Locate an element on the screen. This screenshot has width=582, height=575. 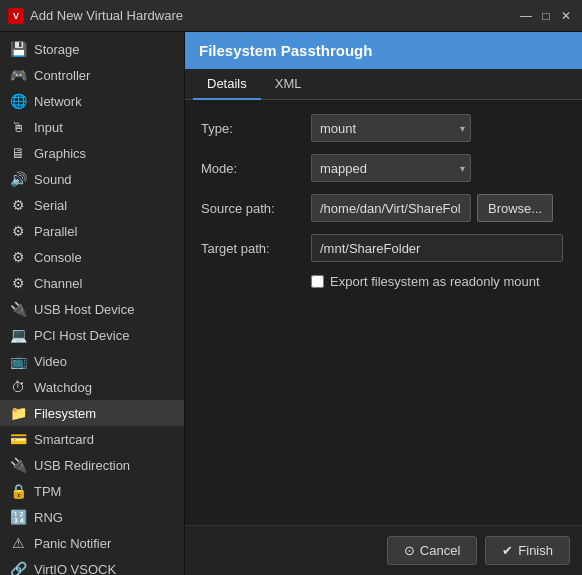
type-label: Type: is located at coordinates (256, 128).